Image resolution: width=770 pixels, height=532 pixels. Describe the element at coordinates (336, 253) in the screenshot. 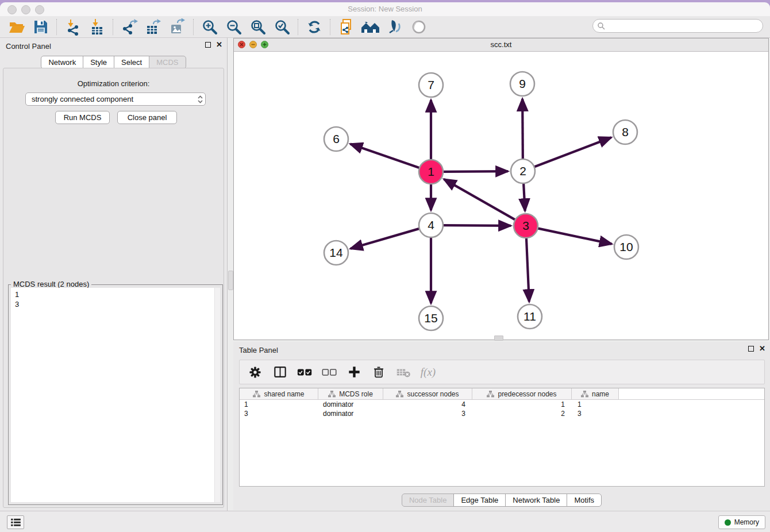

I see `node-label-14: 14` at that location.